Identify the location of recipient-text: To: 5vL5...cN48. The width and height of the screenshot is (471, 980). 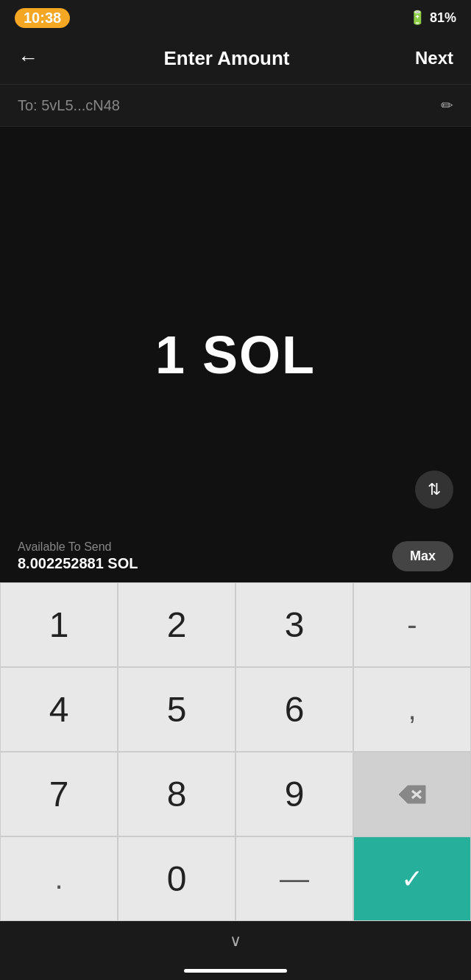
(69, 106).